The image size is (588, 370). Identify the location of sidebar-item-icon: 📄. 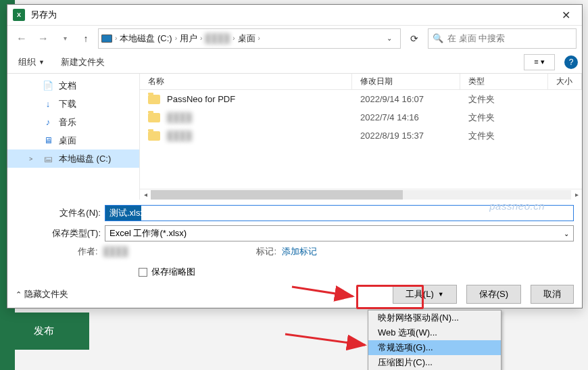
(48, 86).